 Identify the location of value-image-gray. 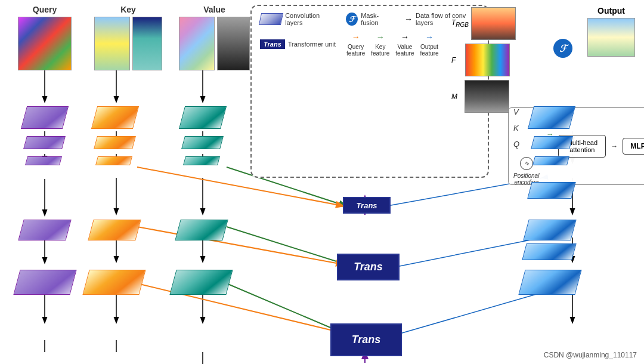
(234, 44).